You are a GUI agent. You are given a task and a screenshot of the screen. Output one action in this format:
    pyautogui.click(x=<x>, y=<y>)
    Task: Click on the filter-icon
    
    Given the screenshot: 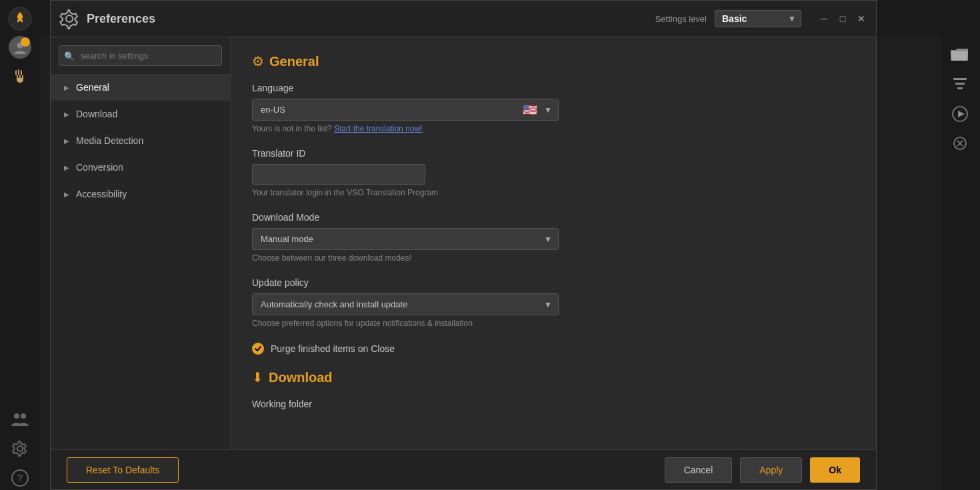 What is the action you would take?
    pyautogui.click(x=960, y=85)
    